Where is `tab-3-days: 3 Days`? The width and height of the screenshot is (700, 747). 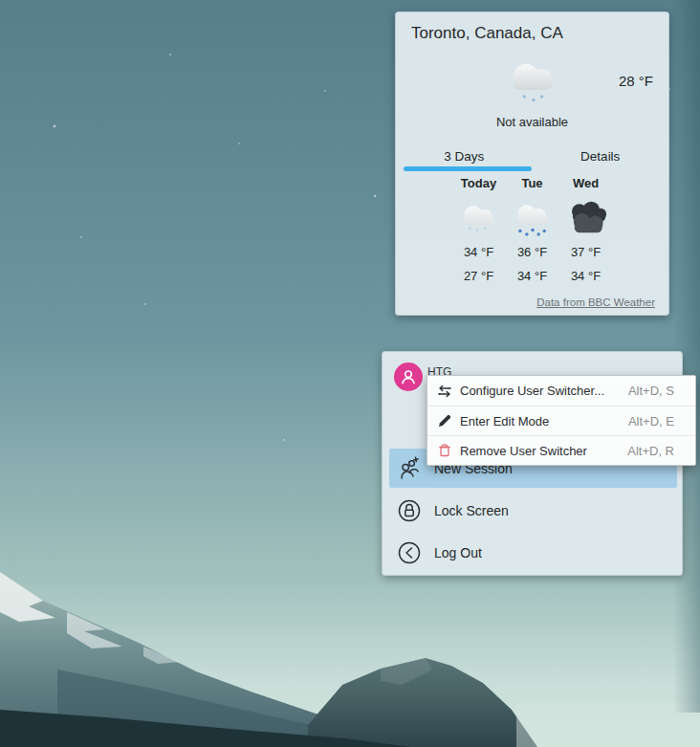
tab-3-days: 3 Days is located at coordinates (465, 157).